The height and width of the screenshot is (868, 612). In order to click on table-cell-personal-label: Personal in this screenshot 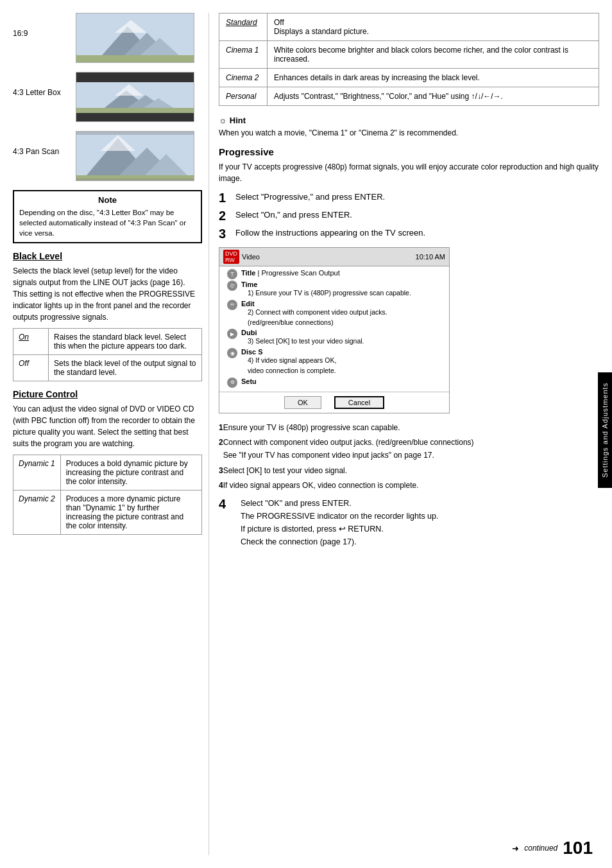, I will do `click(244, 96)`.